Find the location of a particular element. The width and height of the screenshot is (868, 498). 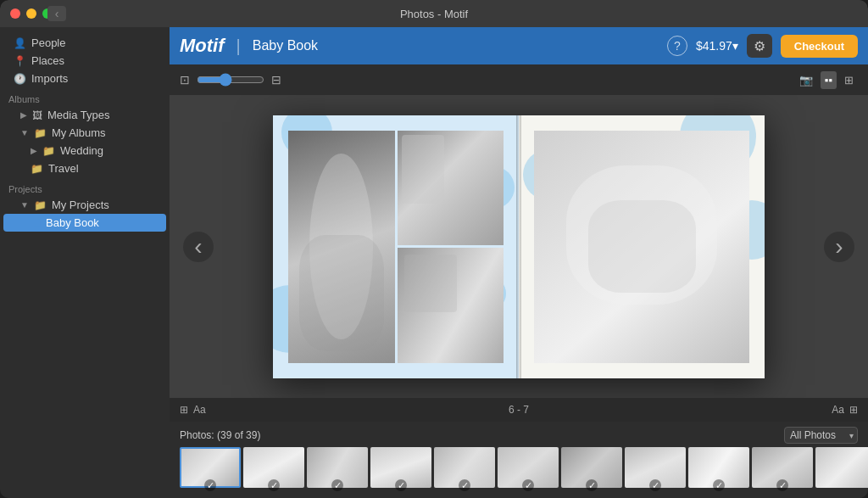

folder-icon-3: 📁 is located at coordinates (37, 169).